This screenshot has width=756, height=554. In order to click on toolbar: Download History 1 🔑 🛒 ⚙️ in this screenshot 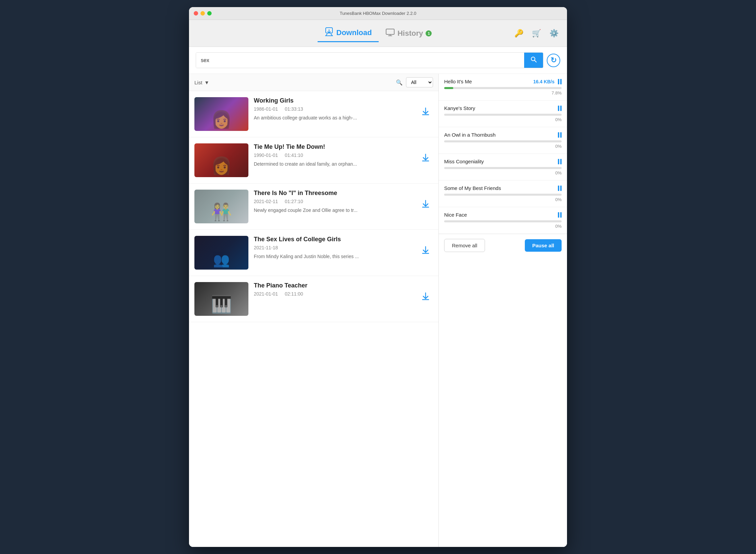, I will do `click(378, 33)`.